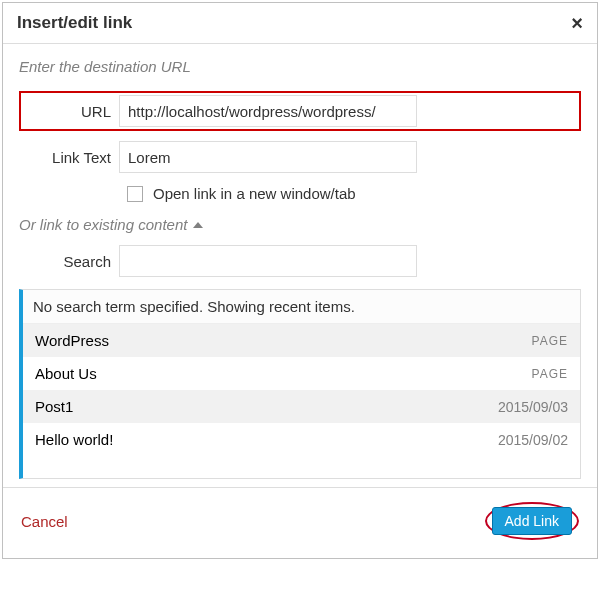  I want to click on cancel-button: Cancel, so click(44, 522).